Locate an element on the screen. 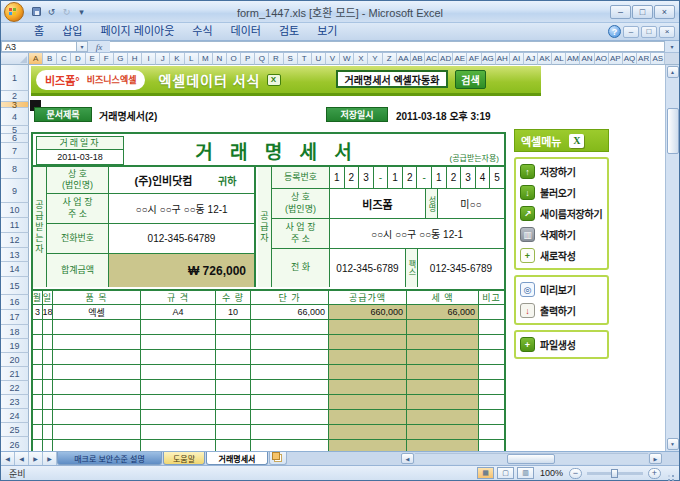 The width and height of the screenshot is (680, 481). column-header-AS: AS is located at coordinates (658, 59).